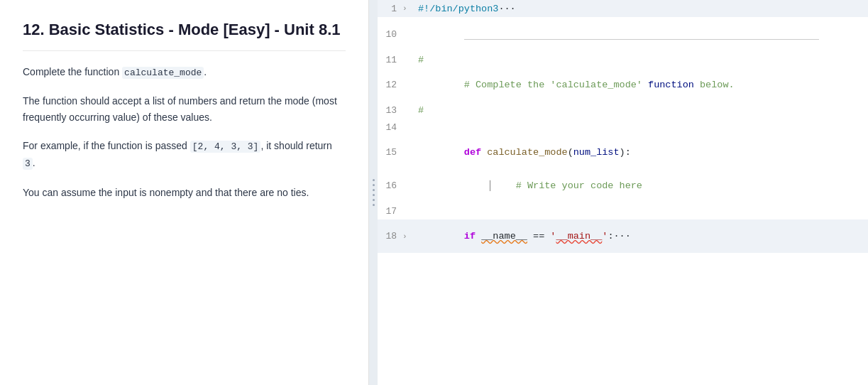 The height and width of the screenshot is (385, 868). I want to click on function-name-code: calculate_mode, so click(163, 72).